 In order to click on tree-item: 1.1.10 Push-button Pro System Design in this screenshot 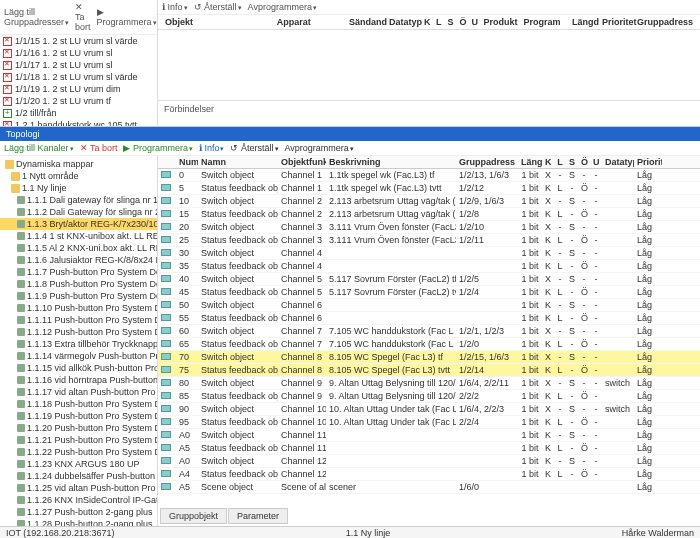, I will do `click(78, 308)`.